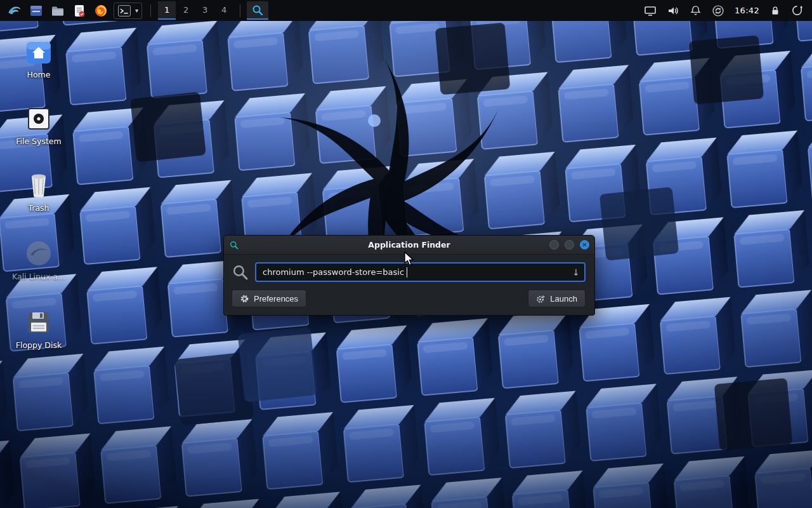 This screenshot has width=812, height=508. Describe the element at coordinates (269, 298) in the screenshot. I see `preferences-button: Preferences` at that location.